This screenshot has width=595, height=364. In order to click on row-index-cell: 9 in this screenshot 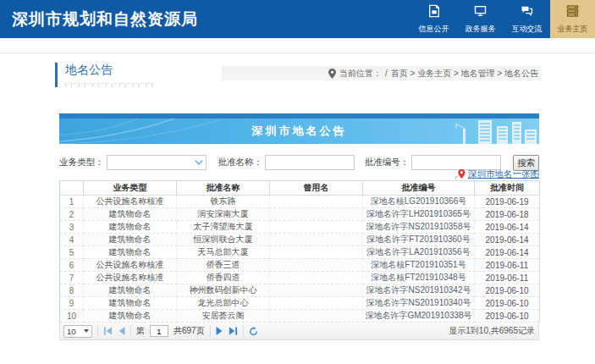, I will do `click(72, 303)`.